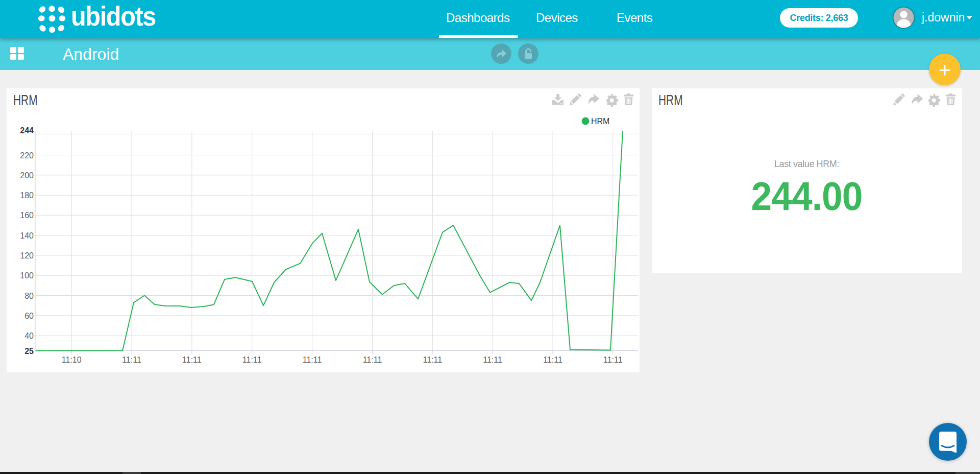  Describe the element at coordinates (29, 316) in the screenshot. I see `svg-text: 60` at that location.